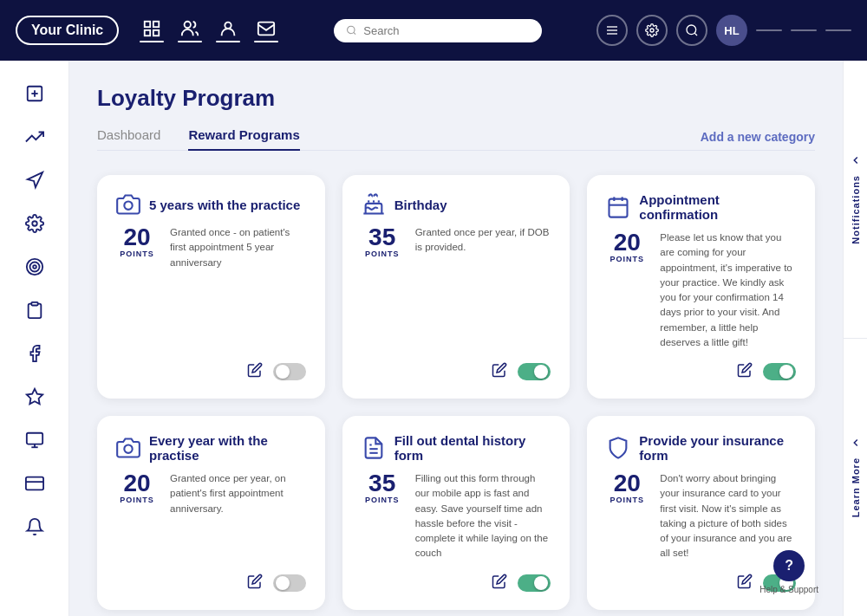  What do you see at coordinates (701, 448) in the screenshot?
I see `card-insurance-header: Provide your insurance form` at bounding box center [701, 448].